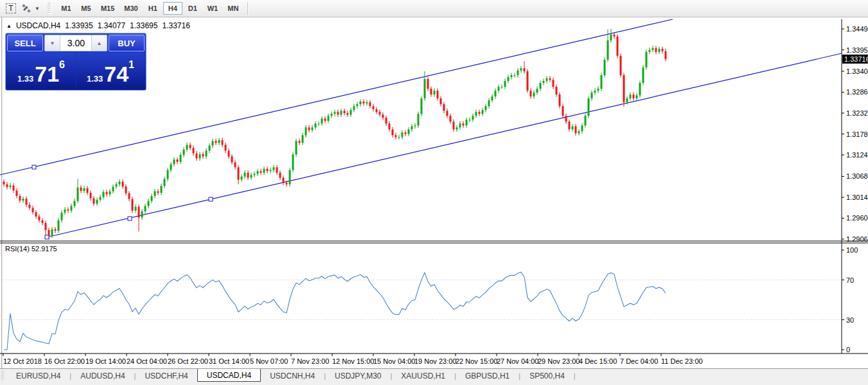 The image size is (868, 385). What do you see at coordinates (852, 250) in the screenshot?
I see `rsi-axis-label: 100` at bounding box center [852, 250].